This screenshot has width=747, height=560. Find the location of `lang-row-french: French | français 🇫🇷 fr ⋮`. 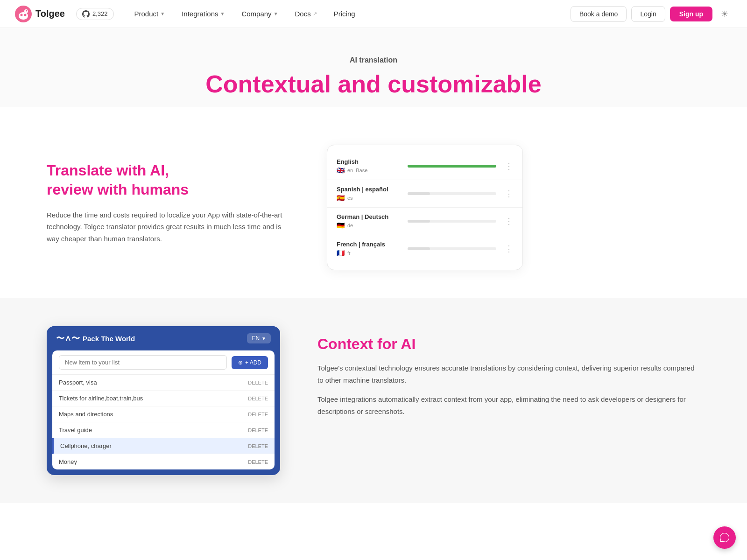

lang-row-french: French | français 🇫🇷 fr ⋮ is located at coordinates (425, 249).